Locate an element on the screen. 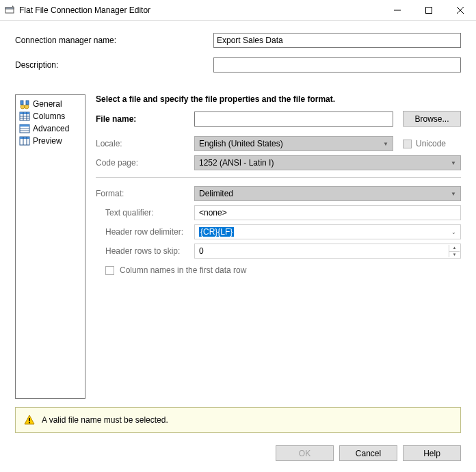 Image resolution: width=476 pixels, height=472 pixels. colnames-checkbox is located at coordinates (109, 271).